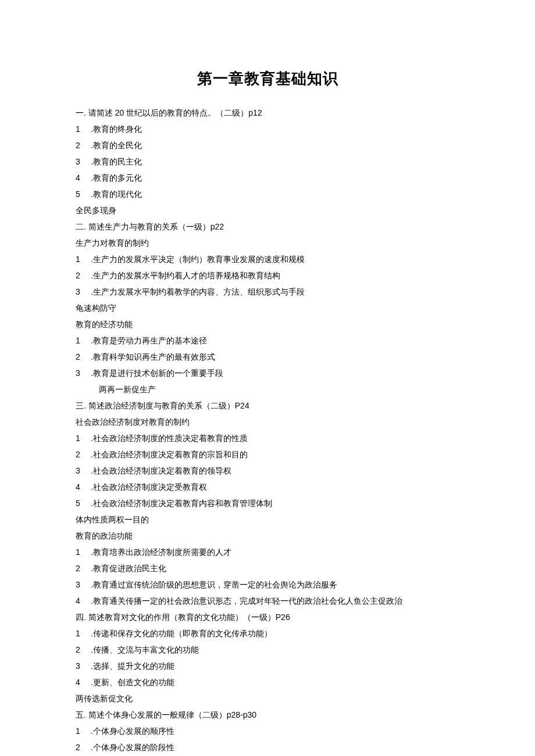 Image resolution: width=535 pixels, height=756 pixels. What do you see at coordinates (275, 666) in the screenshot?
I see `list-text: .选择、提升文化的功能` at bounding box center [275, 666].